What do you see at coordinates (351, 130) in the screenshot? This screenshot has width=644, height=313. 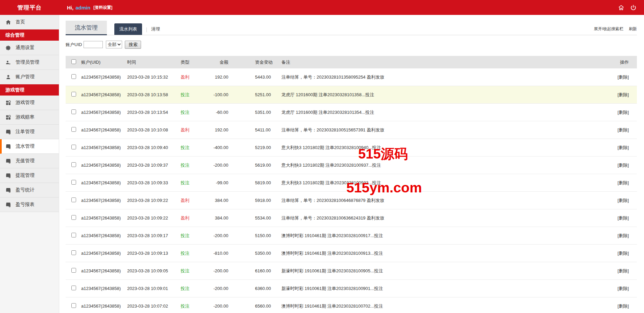 I see `table-row: a1234567(2643858) 2023-03-28 10:10:08 盈利…` at bounding box center [351, 130].